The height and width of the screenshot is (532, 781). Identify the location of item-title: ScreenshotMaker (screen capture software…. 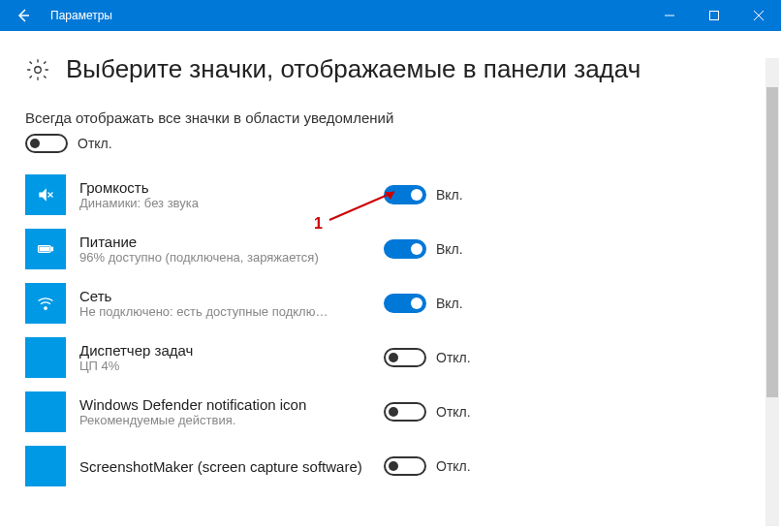
(225, 467).